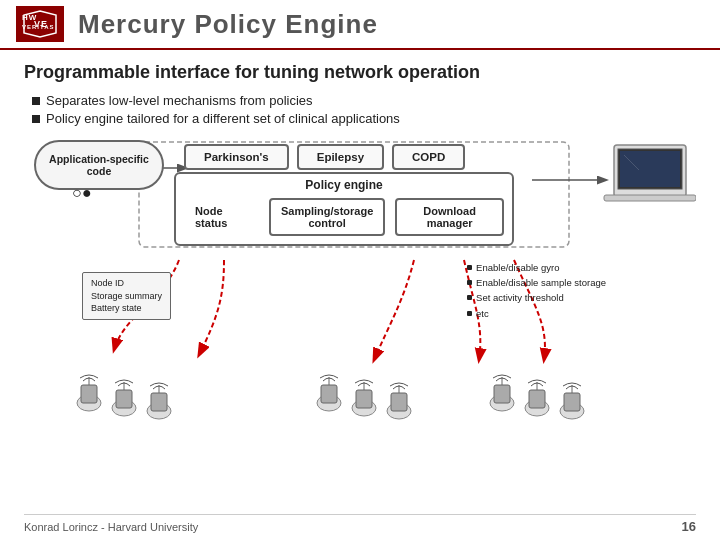  What do you see at coordinates (344, 209) in the screenshot?
I see `policy-engine-wrapper: Policy engine Node status Sampling/stora…` at bounding box center [344, 209].